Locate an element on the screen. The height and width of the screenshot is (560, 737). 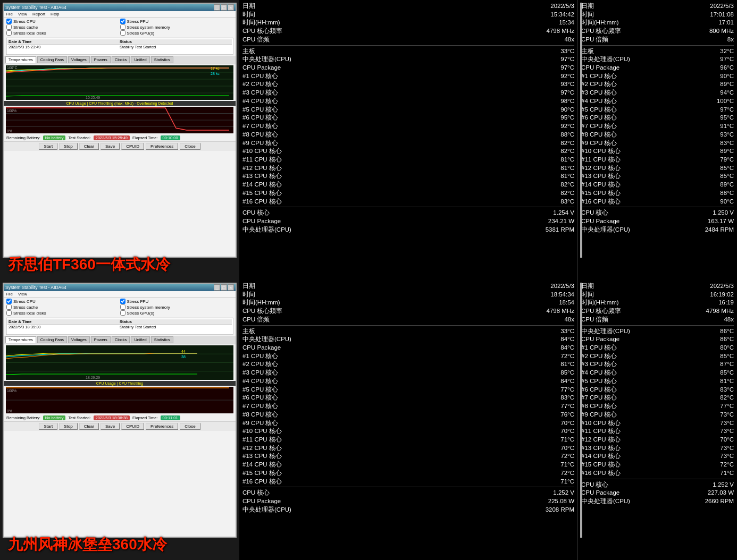
data-row-date: 日期 2022/5/3 is located at coordinates (408, 6).